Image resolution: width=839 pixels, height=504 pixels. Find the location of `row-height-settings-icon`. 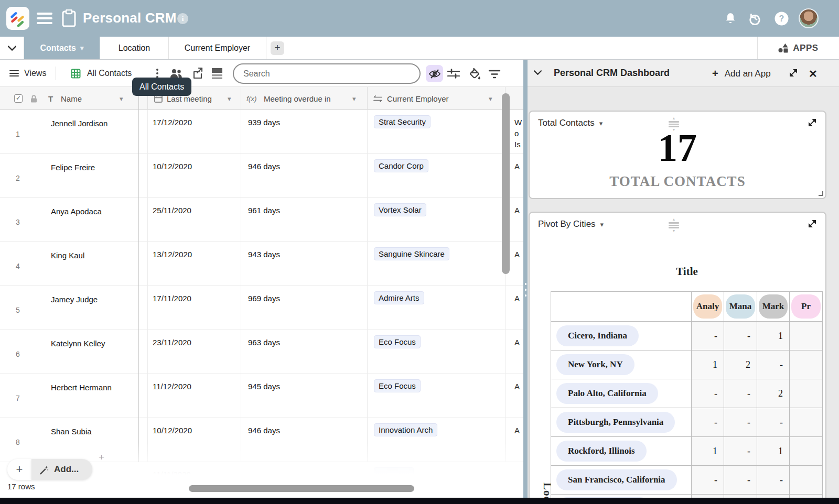

row-height-settings-icon is located at coordinates (454, 74).